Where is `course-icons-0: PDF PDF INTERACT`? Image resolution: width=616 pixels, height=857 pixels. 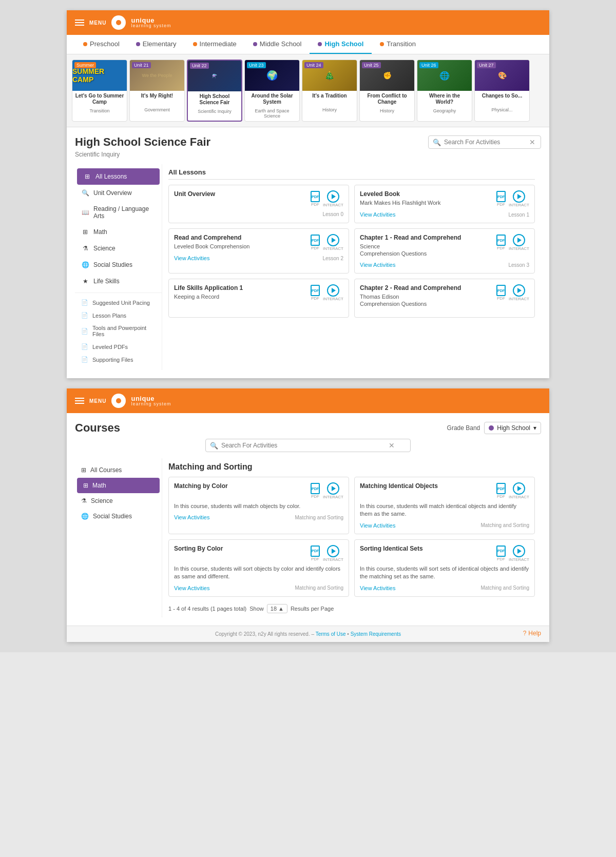 course-icons-0: PDF PDF INTERACT is located at coordinates (327, 491).